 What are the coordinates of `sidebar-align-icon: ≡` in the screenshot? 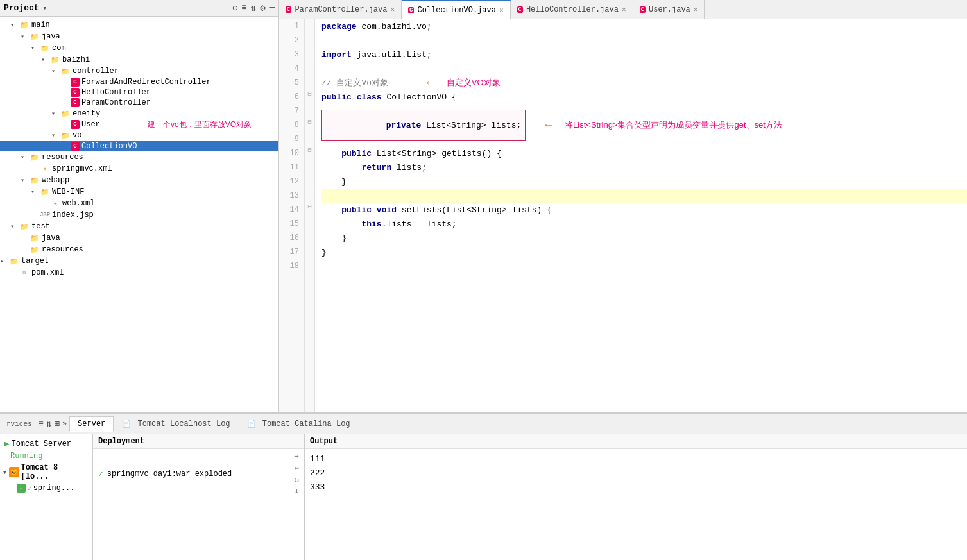 It's located at (244, 8).